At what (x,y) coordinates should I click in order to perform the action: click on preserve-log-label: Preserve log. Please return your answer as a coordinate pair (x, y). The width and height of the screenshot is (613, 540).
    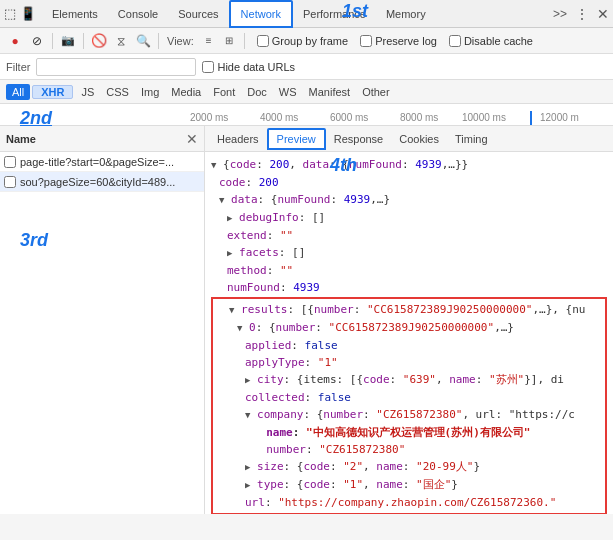
    Looking at the image, I should click on (398, 41).